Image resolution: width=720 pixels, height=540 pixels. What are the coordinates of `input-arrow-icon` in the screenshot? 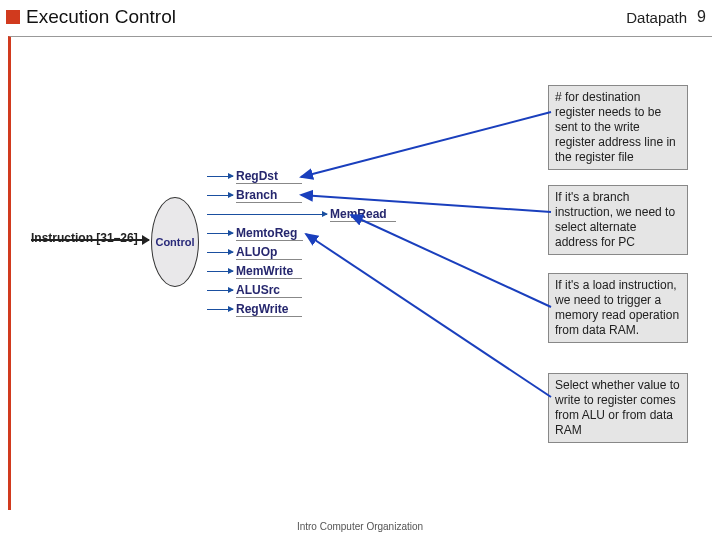 It's located at (90, 240).